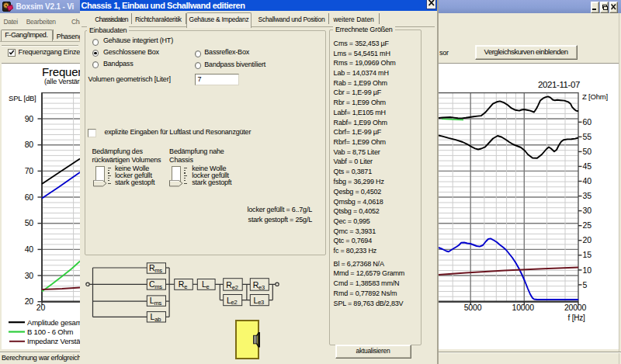  What do you see at coordinates (50, 332) in the screenshot?
I see `svg-text: B 100 - 6 Ohm` at bounding box center [50, 332].